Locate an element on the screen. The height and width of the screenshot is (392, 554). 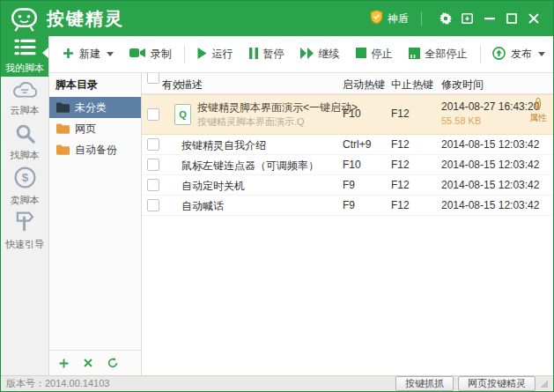
script-list-icon is located at coordinates (25, 48).